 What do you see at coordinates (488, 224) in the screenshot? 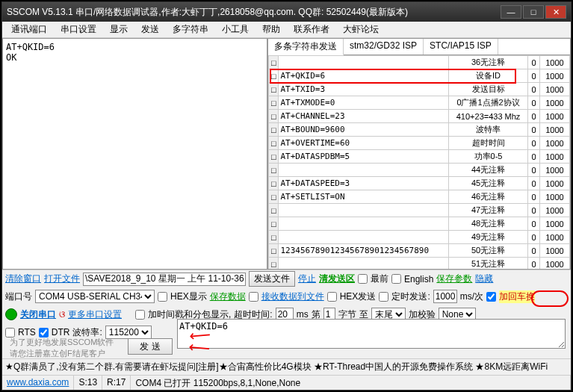
I see `row-desc: 48无注释` at bounding box center [488, 224].